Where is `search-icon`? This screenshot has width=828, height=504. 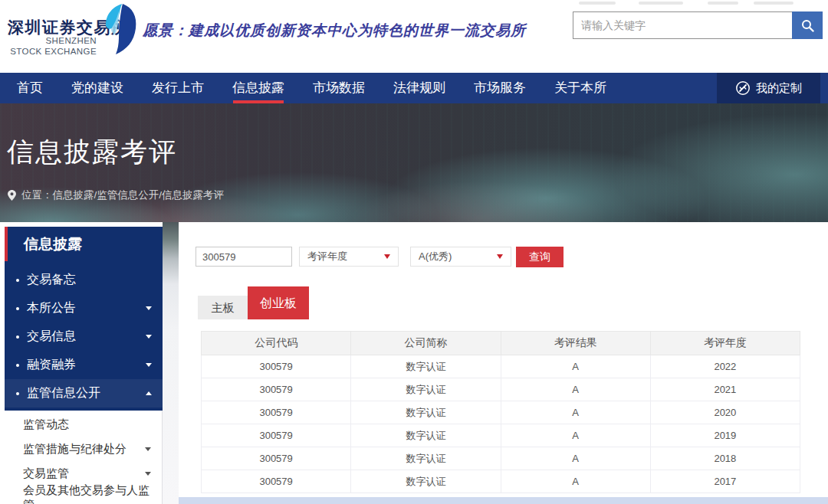
search-icon is located at coordinates (808, 26).